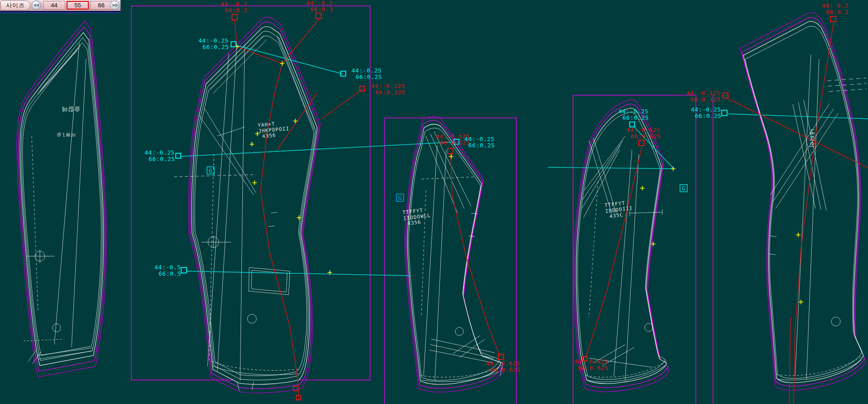 The image size is (868, 404). Describe the element at coordinates (417, 217) in the screenshot. I see `piece-3-label: TTFFYT IIDDOWLL 4356` at that location.